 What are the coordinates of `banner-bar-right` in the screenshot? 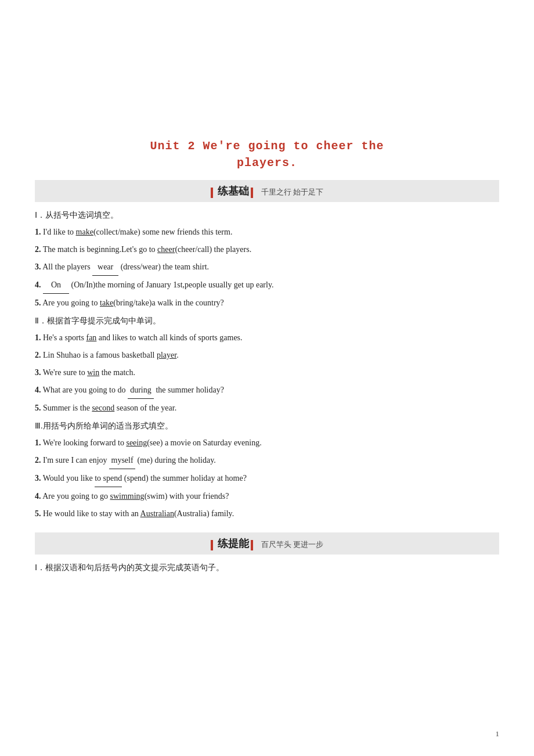 It's located at (252, 193).